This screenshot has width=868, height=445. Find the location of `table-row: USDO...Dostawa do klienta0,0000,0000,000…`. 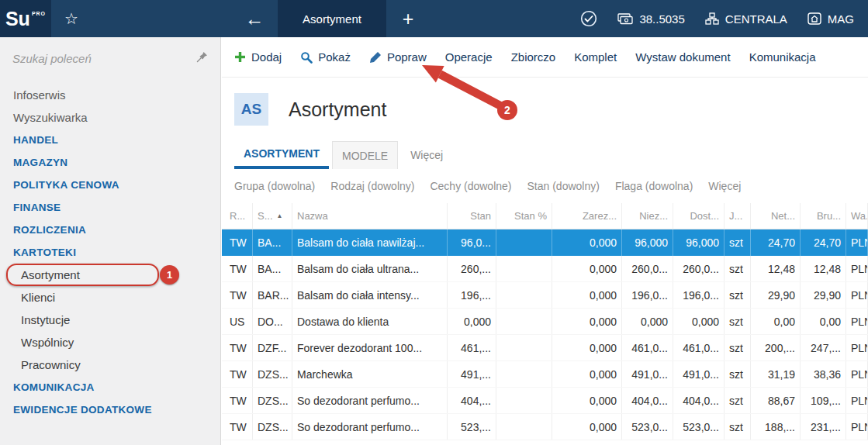

table-row: USDO...Dostawa do klienta0,0000,0000,000… is located at coordinates (545, 322).